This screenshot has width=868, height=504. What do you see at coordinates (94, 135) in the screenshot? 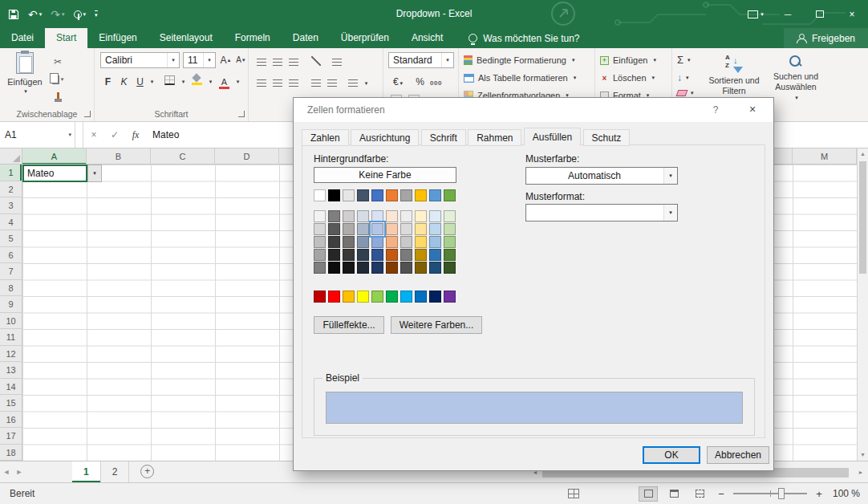
I see `cancel-entry-button: ×` at bounding box center [94, 135].